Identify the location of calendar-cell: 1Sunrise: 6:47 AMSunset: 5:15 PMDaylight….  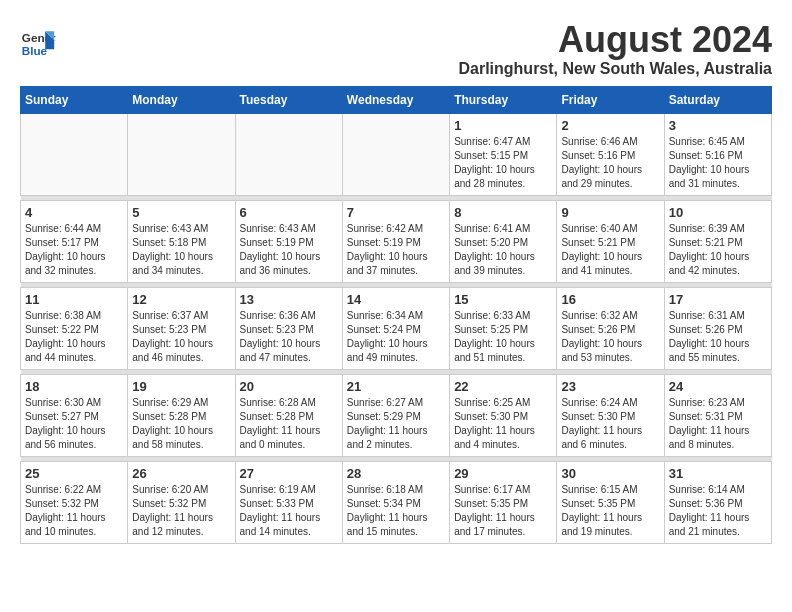
(504, 154).